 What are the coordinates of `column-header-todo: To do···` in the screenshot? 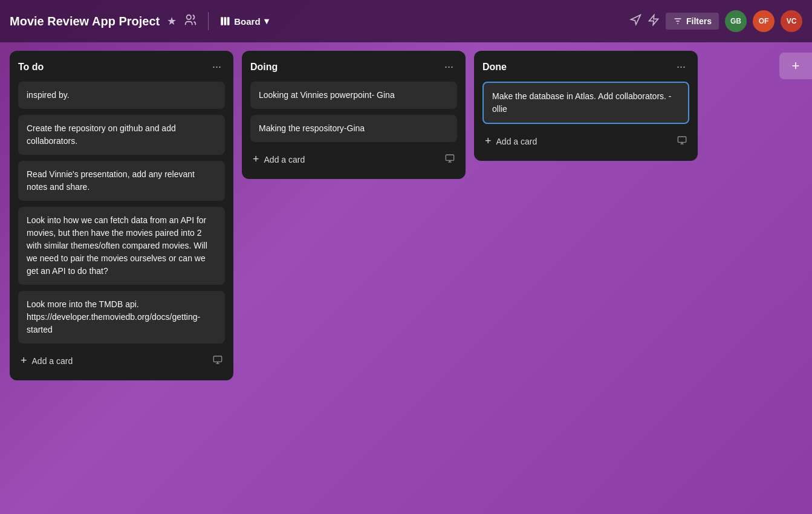 It's located at (122, 67).